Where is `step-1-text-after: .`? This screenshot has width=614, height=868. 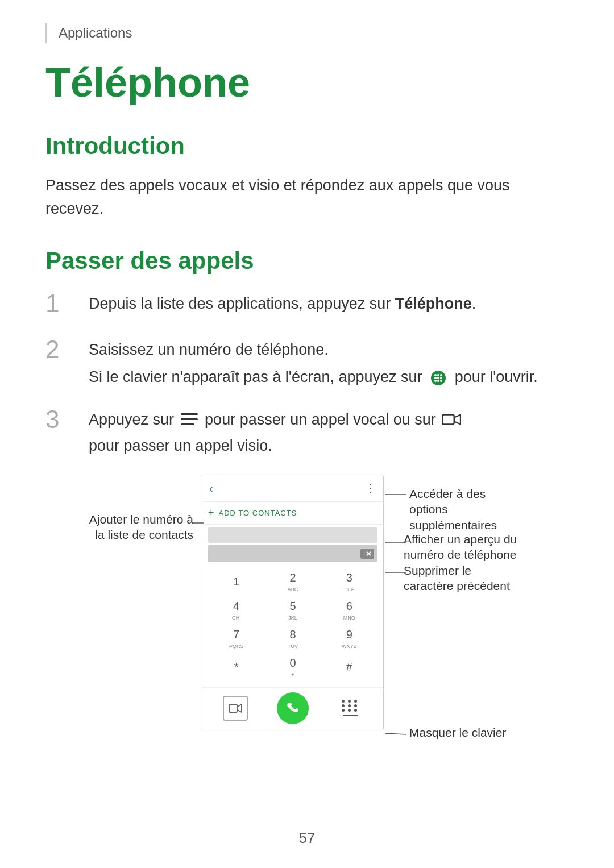 step-1-text-after: . is located at coordinates (474, 304).